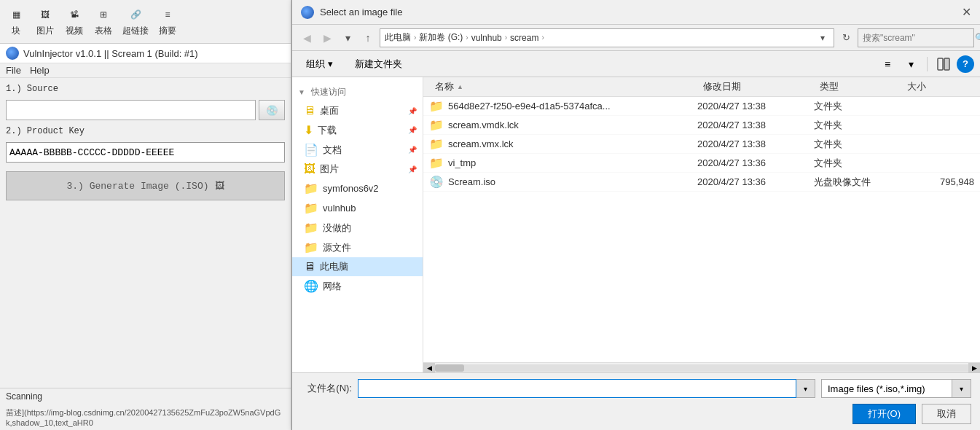 This screenshot has width=980, height=430. I want to click on nav-recent-button: ▾, so click(348, 38).